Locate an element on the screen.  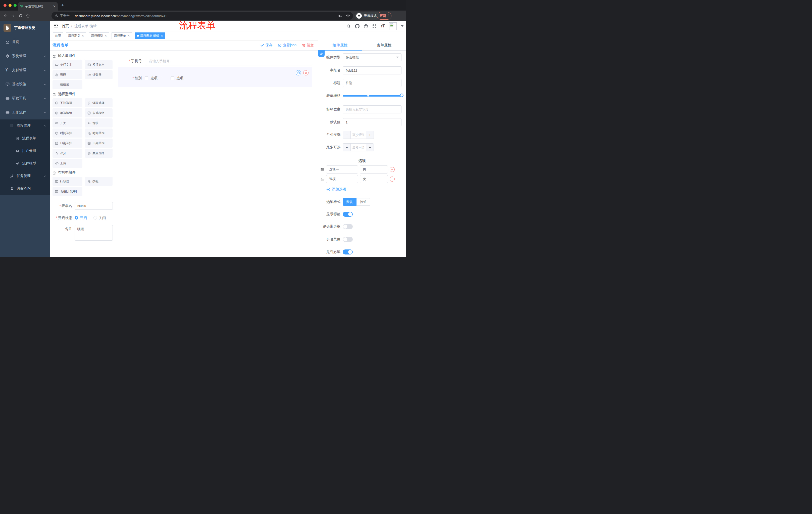
tab-close-icon: ✕ is located at coordinates (54, 6).